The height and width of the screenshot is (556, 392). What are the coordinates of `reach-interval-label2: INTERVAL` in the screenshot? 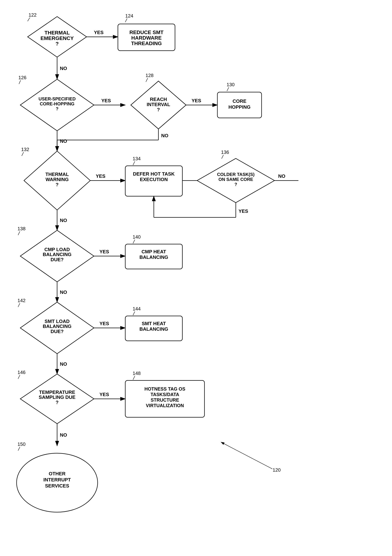 It's located at (158, 105).